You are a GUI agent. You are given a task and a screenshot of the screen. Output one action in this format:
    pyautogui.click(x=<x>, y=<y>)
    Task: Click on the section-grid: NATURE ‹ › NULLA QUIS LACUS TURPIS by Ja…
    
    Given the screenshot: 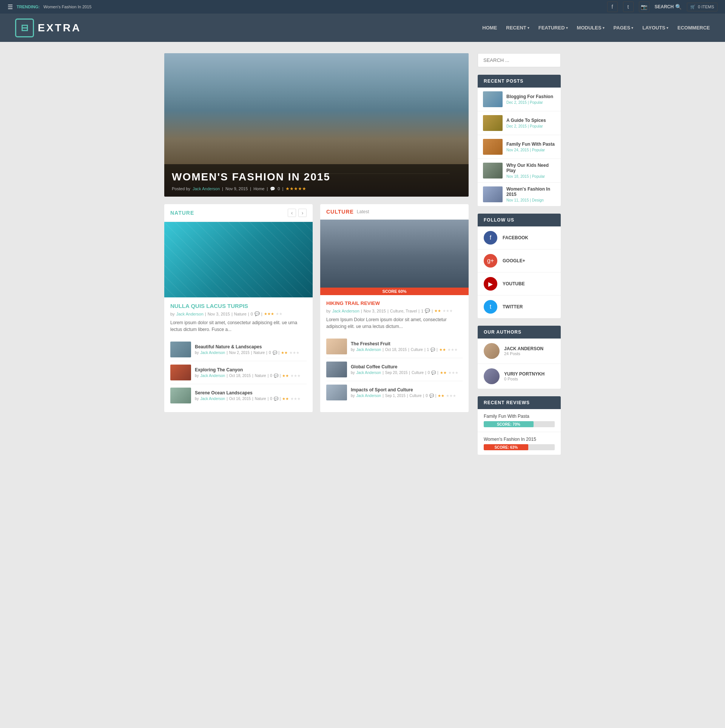 What is the action you would take?
    pyautogui.click(x=316, y=308)
    